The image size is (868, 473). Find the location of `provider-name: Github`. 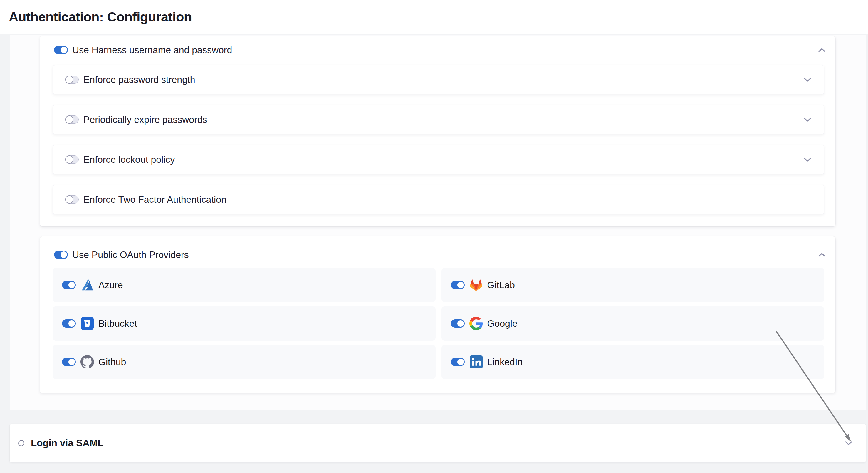

provider-name: Github is located at coordinates (112, 362).